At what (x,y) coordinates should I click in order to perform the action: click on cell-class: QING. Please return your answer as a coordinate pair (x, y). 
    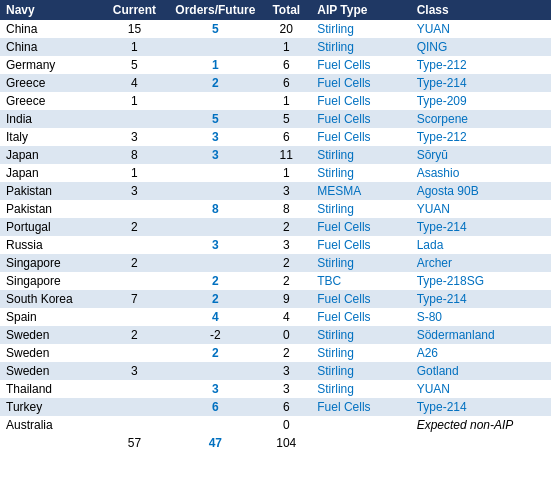
    Looking at the image, I should click on (481, 47).